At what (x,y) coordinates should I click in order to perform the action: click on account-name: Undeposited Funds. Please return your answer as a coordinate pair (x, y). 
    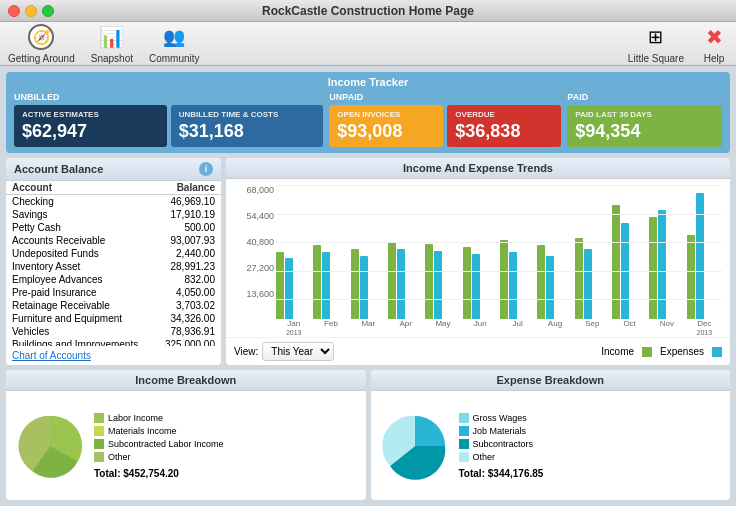
    Looking at the image, I should click on (80, 254).